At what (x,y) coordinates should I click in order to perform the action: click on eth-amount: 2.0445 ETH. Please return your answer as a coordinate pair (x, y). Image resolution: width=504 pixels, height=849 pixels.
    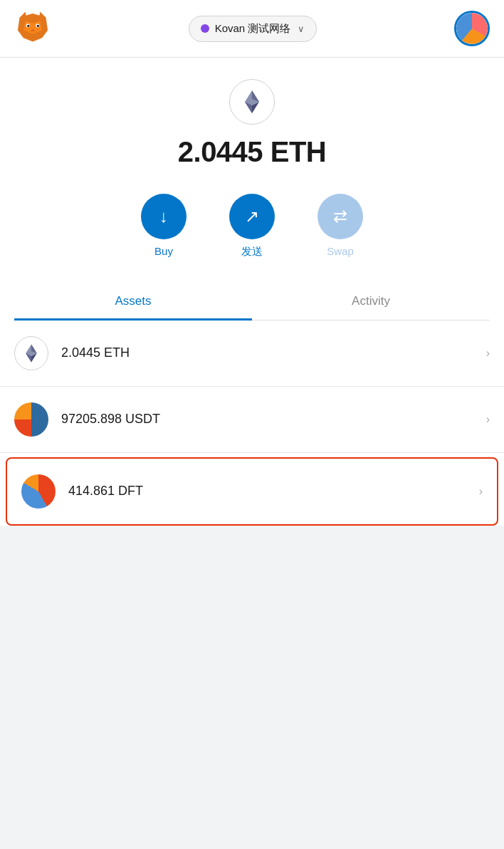
    Looking at the image, I should click on (273, 353).